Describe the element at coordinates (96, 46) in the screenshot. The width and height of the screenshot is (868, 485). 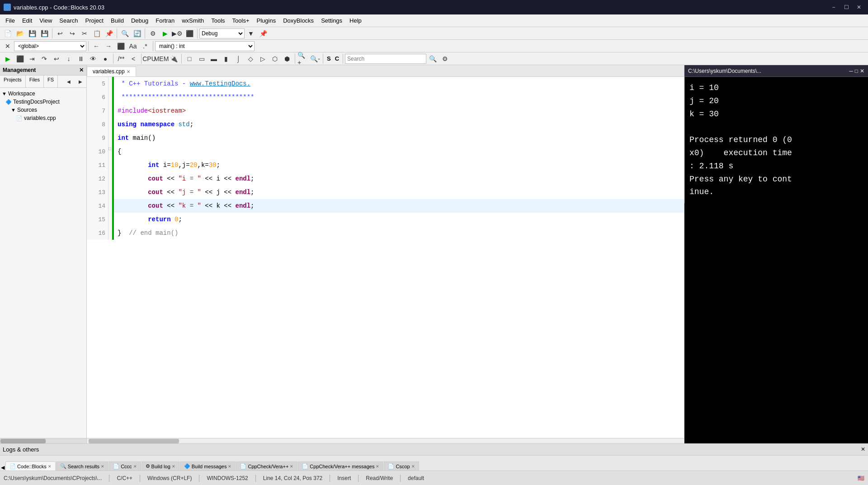
I see `back-button: ←` at that location.